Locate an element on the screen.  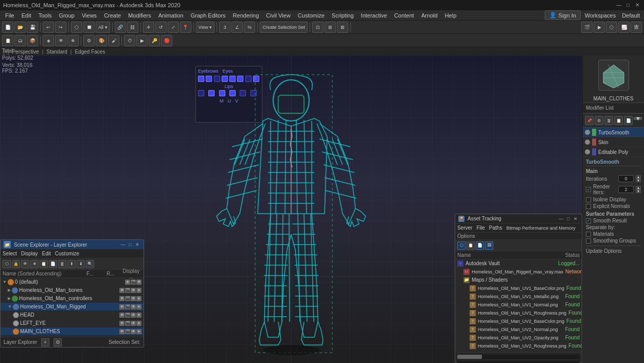
menu-edit: Edit is located at coordinates (27, 15).